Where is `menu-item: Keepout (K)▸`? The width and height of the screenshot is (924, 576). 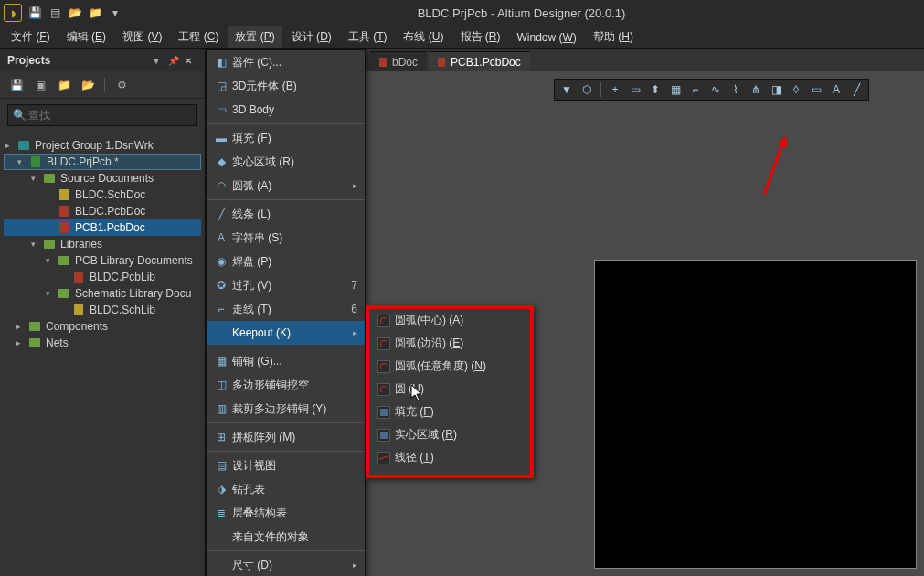 menu-item: Keepout (K)▸ is located at coordinates (285, 333).